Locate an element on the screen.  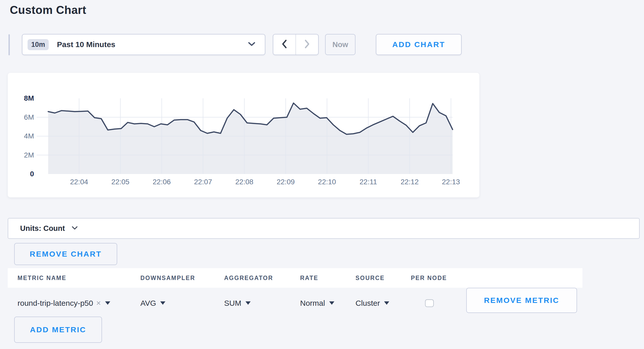
clear-metric-icon: × is located at coordinates (98, 303).